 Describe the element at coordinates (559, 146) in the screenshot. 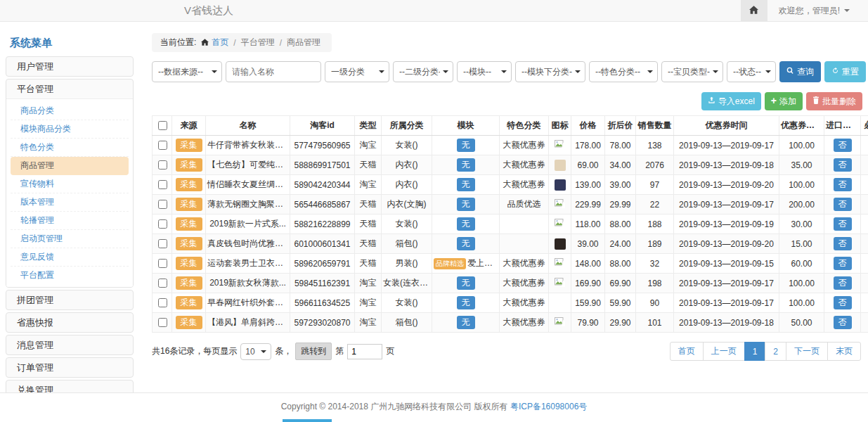

I see `broken-image-icon` at that location.